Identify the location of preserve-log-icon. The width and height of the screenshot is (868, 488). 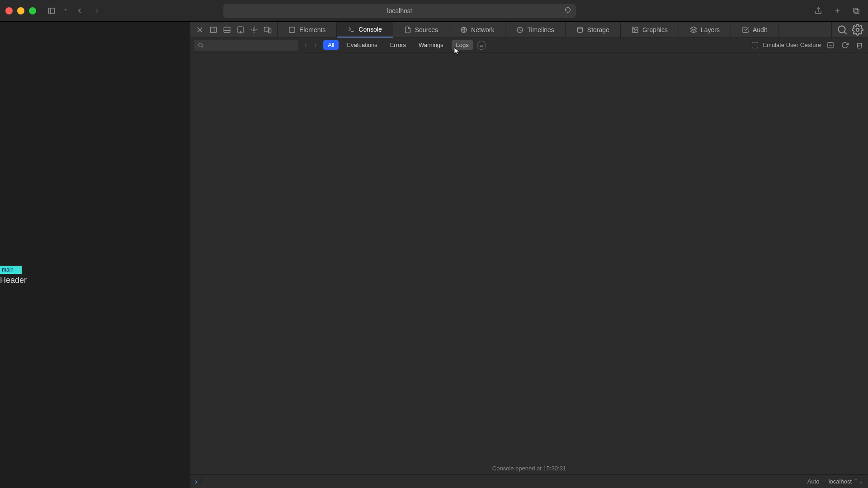
(830, 45).